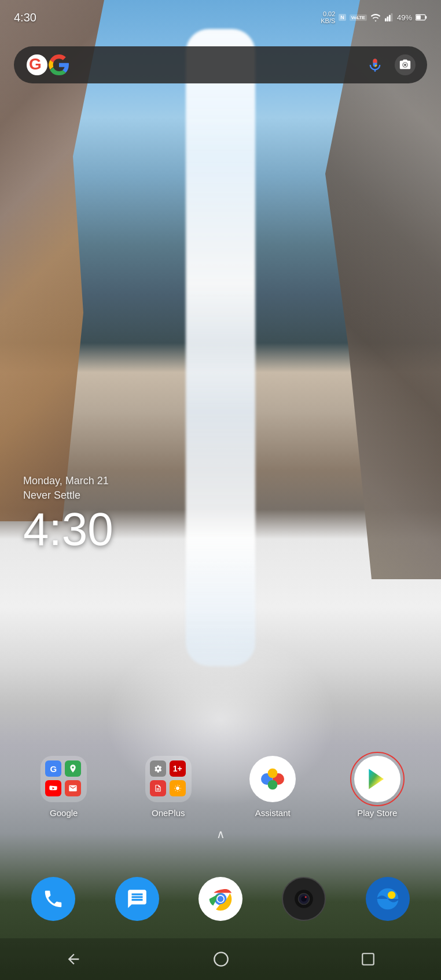 Image resolution: width=441 pixels, height=980 pixels. What do you see at coordinates (377, 779) in the screenshot?
I see `playstore-triangle` at bounding box center [377, 779].